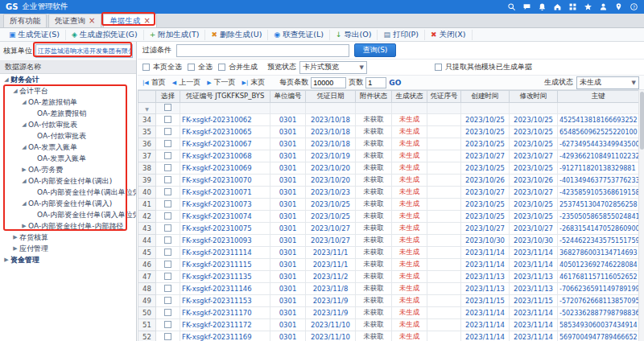 This screenshot has width=644, height=341. I want to click on tree-item: ▶应付管理, so click(68, 249).